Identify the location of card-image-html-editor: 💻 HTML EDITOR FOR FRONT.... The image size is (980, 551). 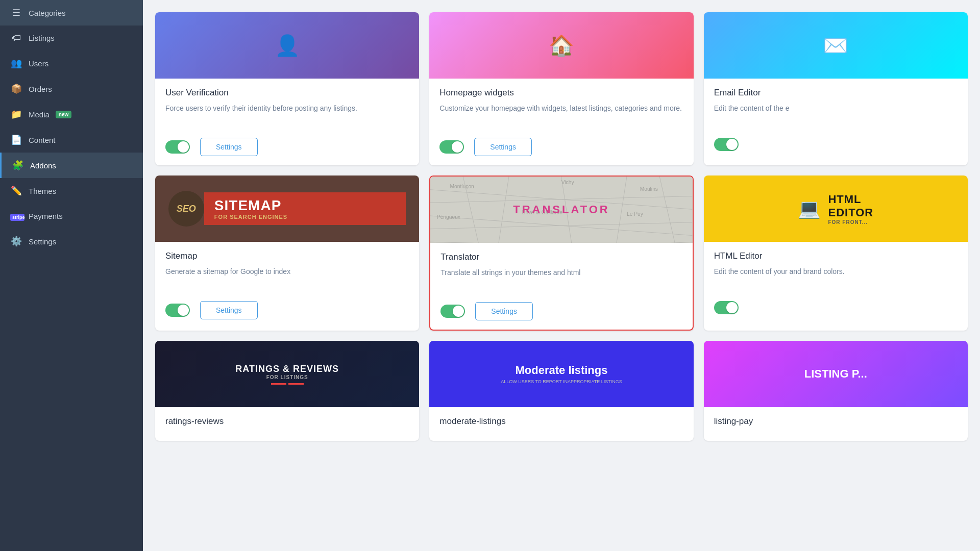
(836, 209).